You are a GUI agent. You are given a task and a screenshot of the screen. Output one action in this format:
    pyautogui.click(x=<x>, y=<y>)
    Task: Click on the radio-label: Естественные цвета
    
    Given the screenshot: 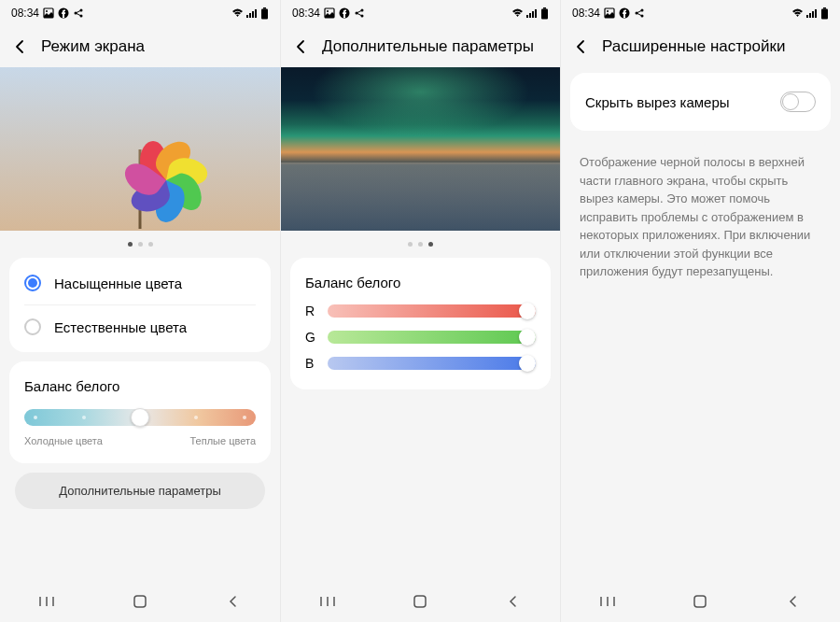 What is the action you would take?
    pyautogui.click(x=120, y=327)
    